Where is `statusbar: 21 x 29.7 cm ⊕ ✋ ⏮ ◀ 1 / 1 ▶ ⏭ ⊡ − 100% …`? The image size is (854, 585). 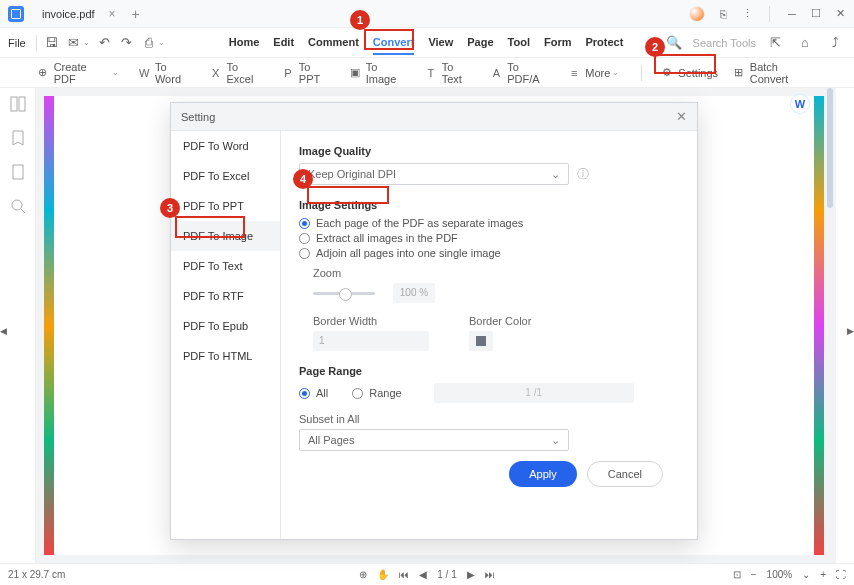
statusbar: 21 x 29.7 cm ⊕ ✋ ⏮ ◀ 1 / 1 ▶ ⏭ ⊡ − 100% … is located at coordinates (427, 574).